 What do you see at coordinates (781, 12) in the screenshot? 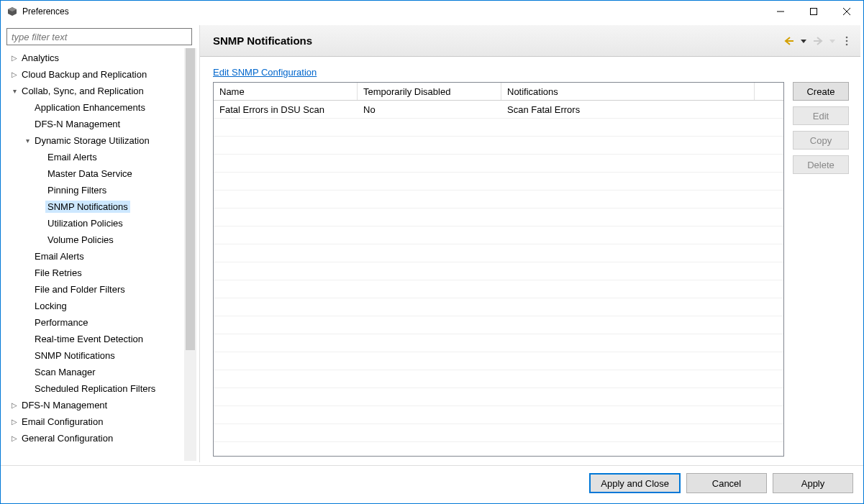
I see `minimize-button` at bounding box center [781, 12].